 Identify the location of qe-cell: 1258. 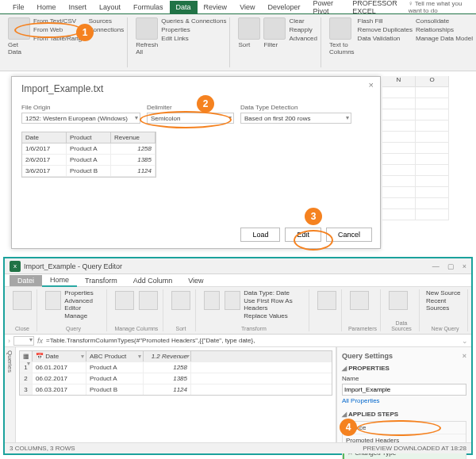
(167, 368).